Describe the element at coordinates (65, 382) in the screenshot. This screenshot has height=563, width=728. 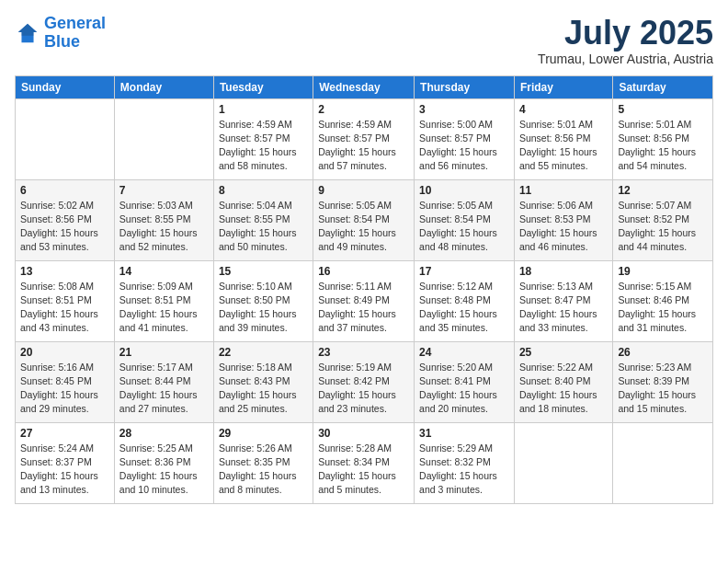
I see `calendar-cell: 20Sunrise: 5:16 AMSunset: 8:45 PMDayligh…` at that location.